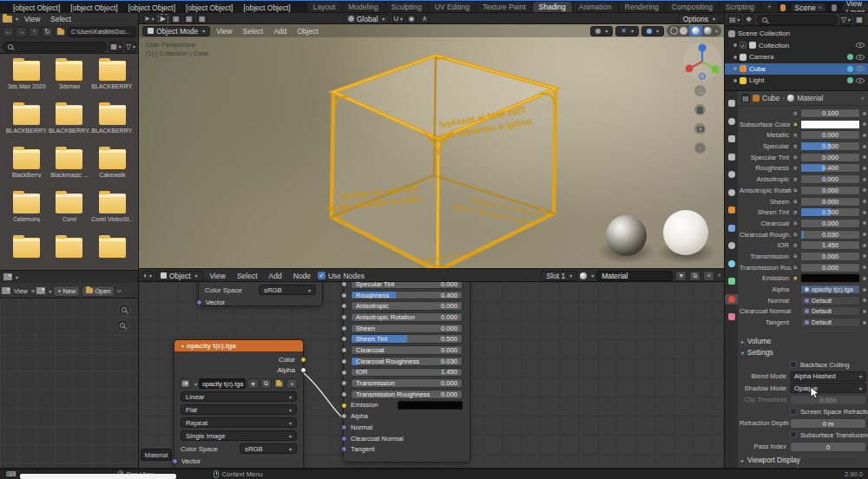  I want to click on image-editor-canvas, so click(69, 384).